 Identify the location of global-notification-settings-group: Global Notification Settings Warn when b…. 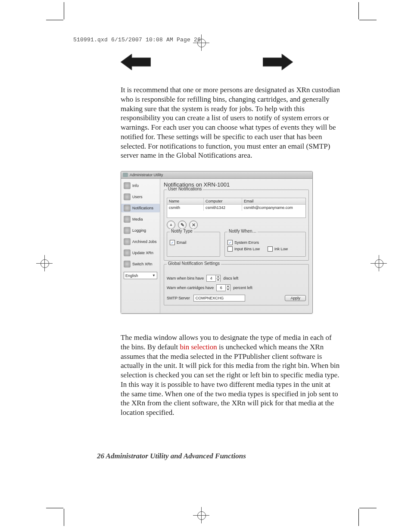
(236, 285).